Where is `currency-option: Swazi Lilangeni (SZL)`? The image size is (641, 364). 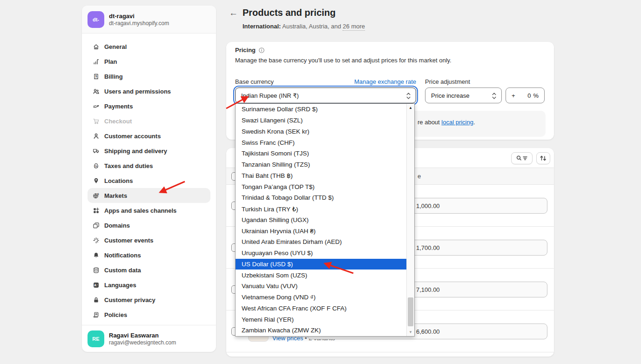 currency-option: Swazi Lilangeni (SZL) is located at coordinates (321, 121).